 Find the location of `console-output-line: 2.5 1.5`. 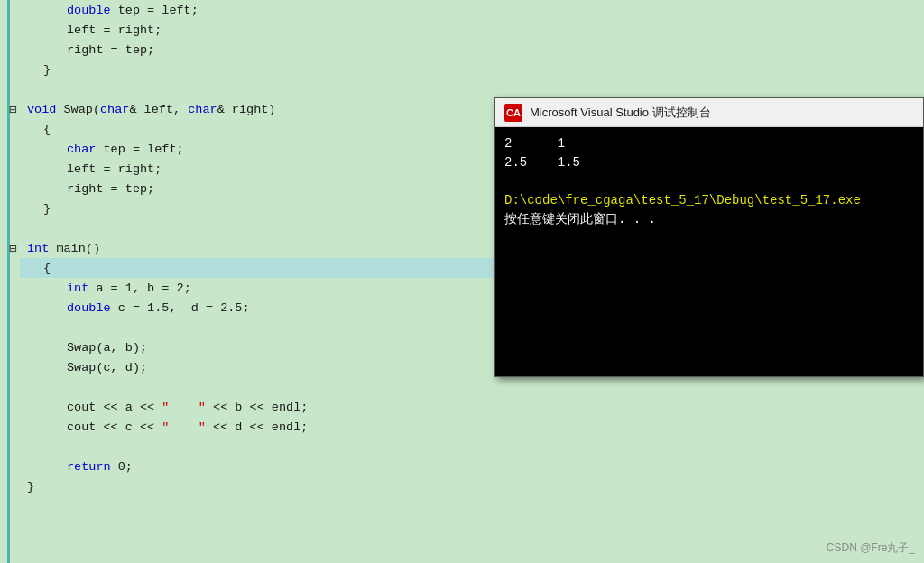

console-output-line: 2.5 1.5 is located at coordinates (709, 162).